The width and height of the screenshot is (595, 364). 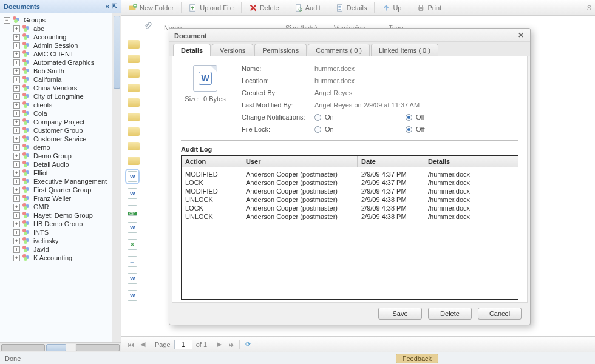 What do you see at coordinates (62, 79) in the screenshot?
I see `tree-node: +California` at bounding box center [62, 79].